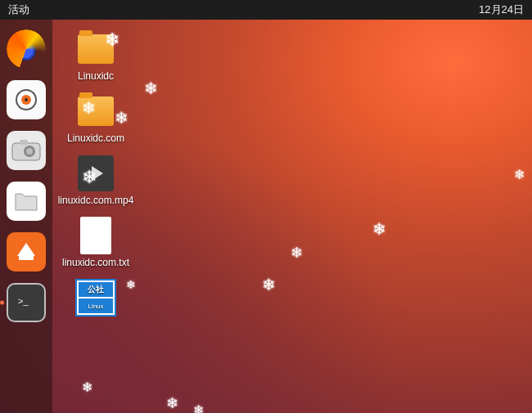 The height and width of the screenshot is (413, 532). Describe the element at coordinates (96, 298) in the screenshot. I see `image-file-icon: 公社 Linux` at that location.